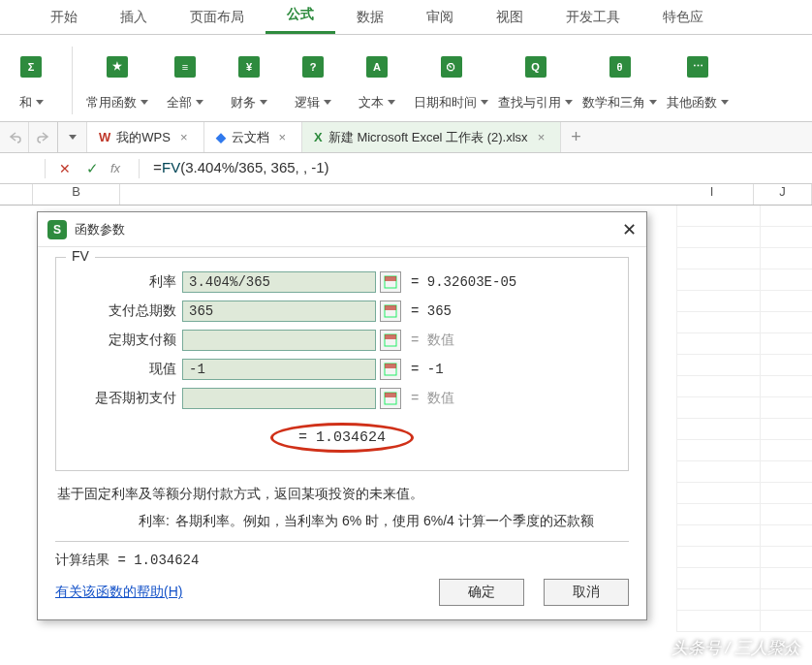  Describe the element at coordinates (117, 80) in the screenshot. I see `ribbon-group-1: ★ 常用函数` at that location.